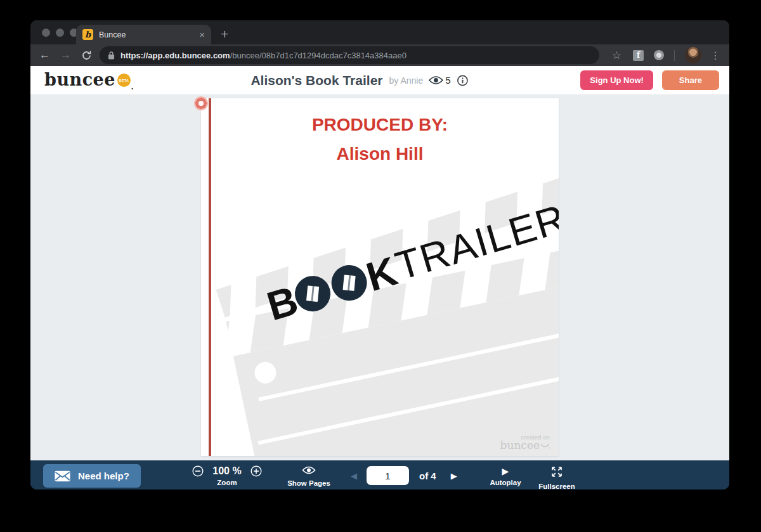 The image size is (761, 532). Describe the element at coordinates (143, 34) in the screenshot. I see `browser-tab: b Buncee ×` at that location.